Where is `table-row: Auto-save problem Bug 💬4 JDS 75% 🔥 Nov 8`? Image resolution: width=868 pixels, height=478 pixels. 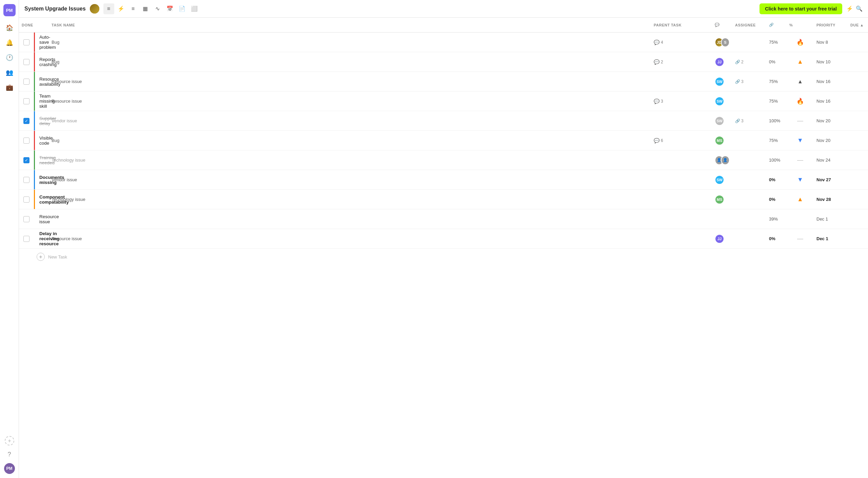
table-row: Auto-save problem Bug 💬4 JDS 75% 🔥 Nov 8 is located at coordinates (443, 42).